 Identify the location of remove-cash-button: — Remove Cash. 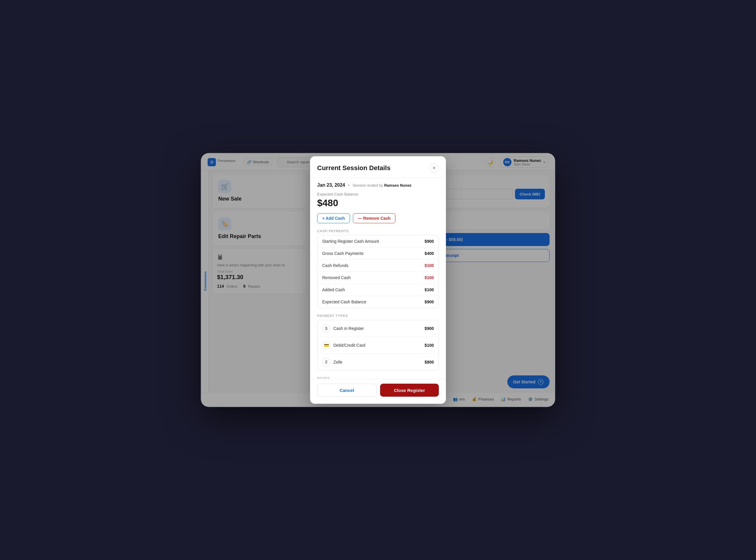
(374, 218).